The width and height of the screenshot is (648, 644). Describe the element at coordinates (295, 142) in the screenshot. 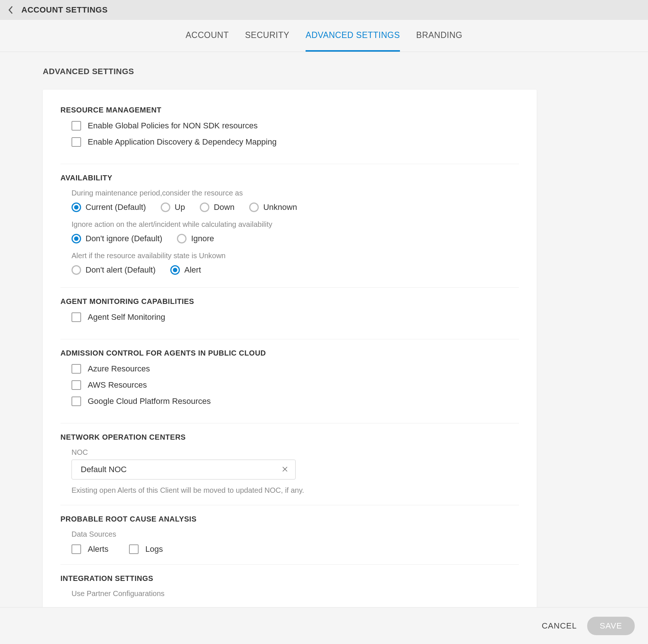

I see `checkbox-row: Enable Application Discovery & Dependecy…` at that location.